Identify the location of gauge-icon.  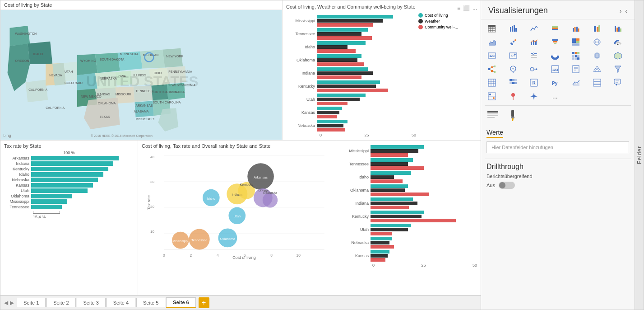
(618, 42).